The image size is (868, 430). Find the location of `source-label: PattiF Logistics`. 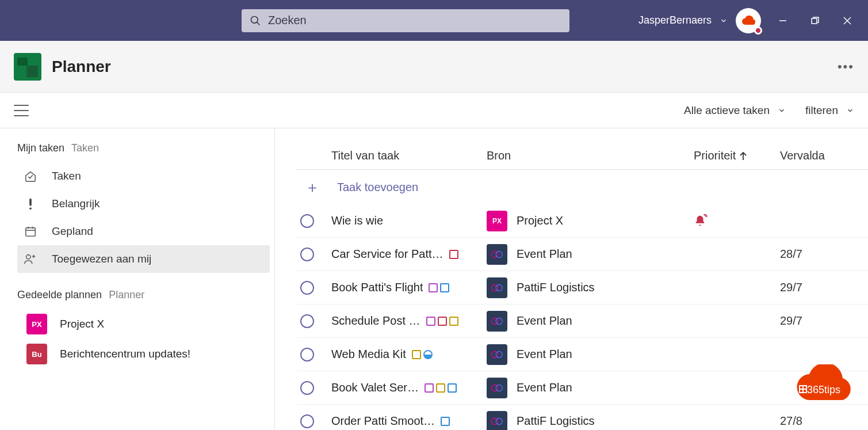

source-label: PattiF Logistics is located at coordinates (556, 288).